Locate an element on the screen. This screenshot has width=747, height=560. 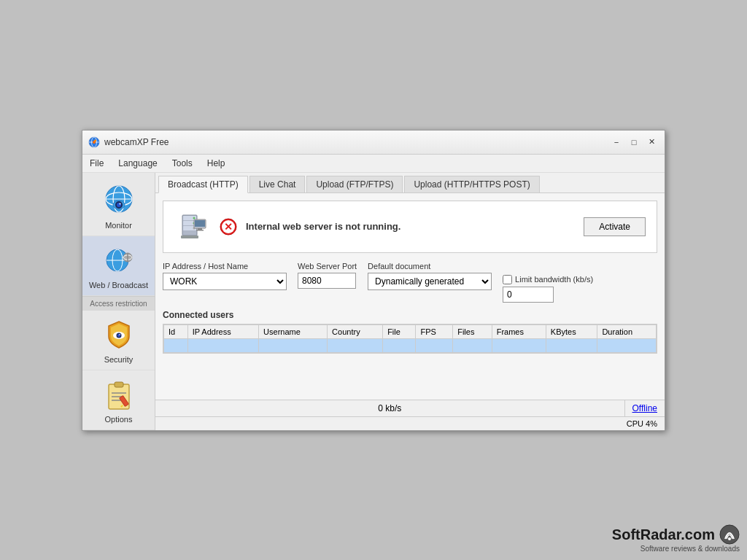
title-buttons: − □ ✕ is located at coordinates (634, 142).